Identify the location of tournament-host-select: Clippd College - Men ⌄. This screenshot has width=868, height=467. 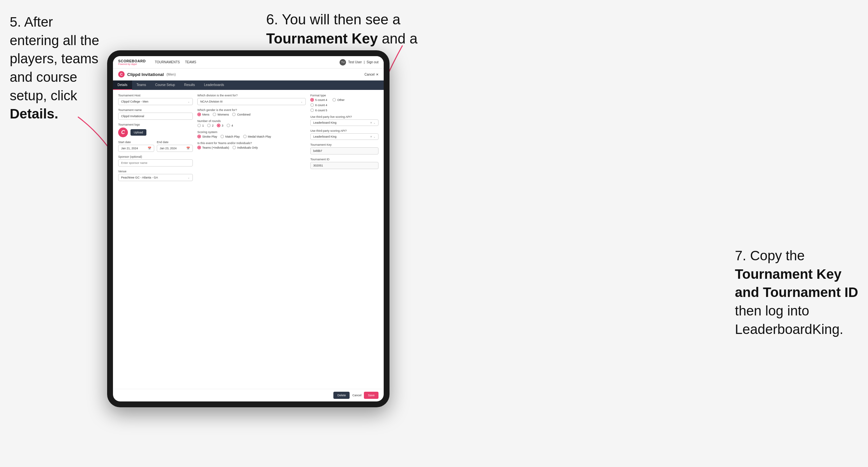
(156, 102).